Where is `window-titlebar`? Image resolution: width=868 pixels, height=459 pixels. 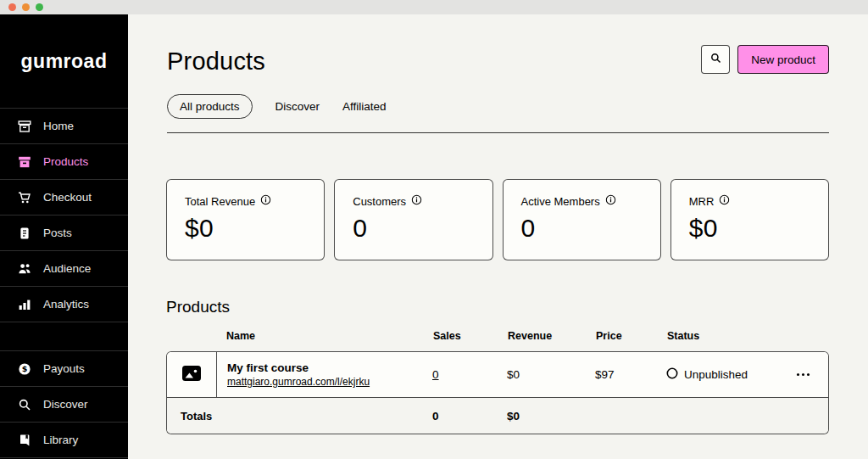
window-titlebar is located at coordinates (434, 7).